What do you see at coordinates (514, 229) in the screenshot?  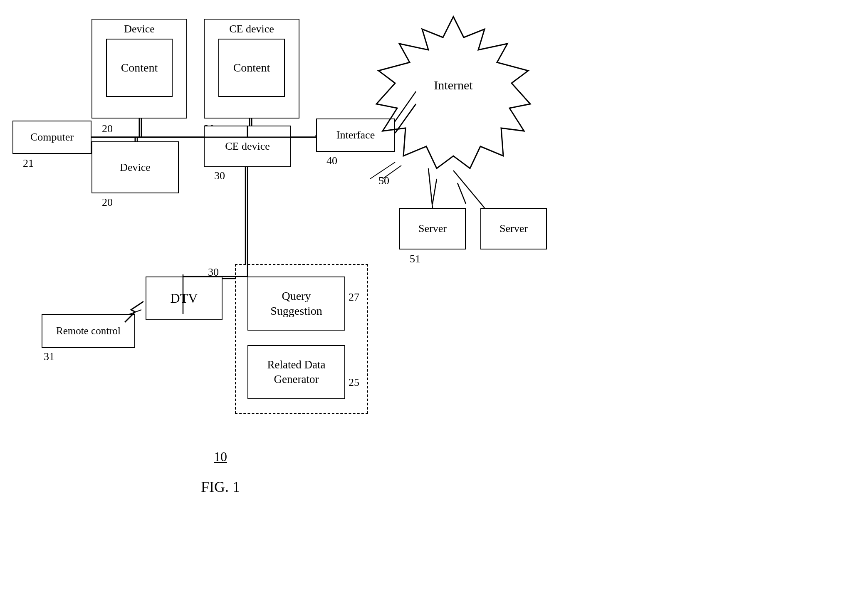 I see `server2-label: Server` at bounding box center [514, 229].